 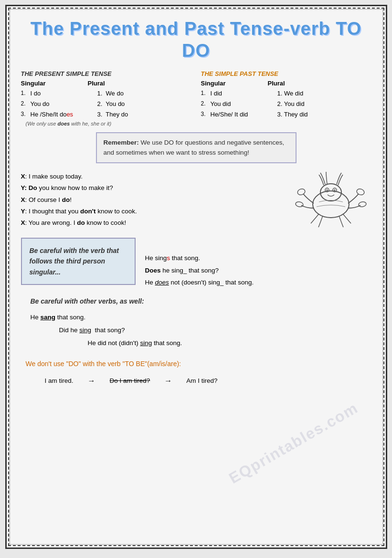 What do you see at coordinates (286, 83) in the screenshot?
I see `past-tense-headers: Singular Plural` at bounding box center [286, 83].